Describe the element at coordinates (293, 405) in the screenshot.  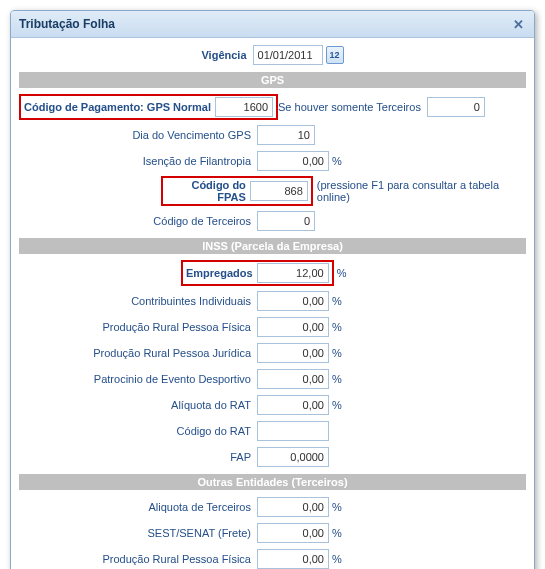
I see `aliq-rat-input` at that location.